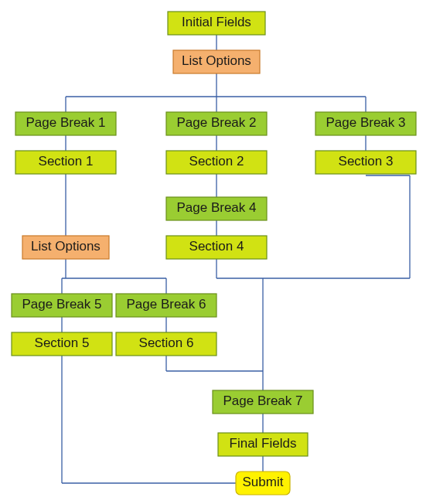 The image size is (433, 504). What do you see at coordinates (263, 400) in the screenshot?
I see `page-break-7-label: Page Break 7` at bounding box center [263, 400].